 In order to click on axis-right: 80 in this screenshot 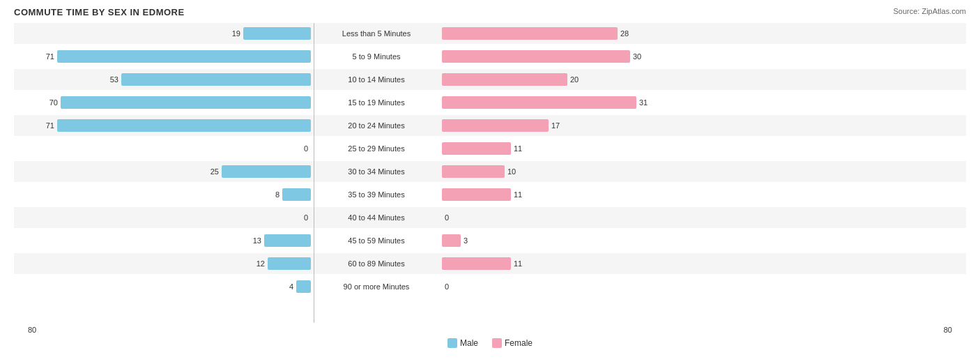, I will do `click(948, 330)`.